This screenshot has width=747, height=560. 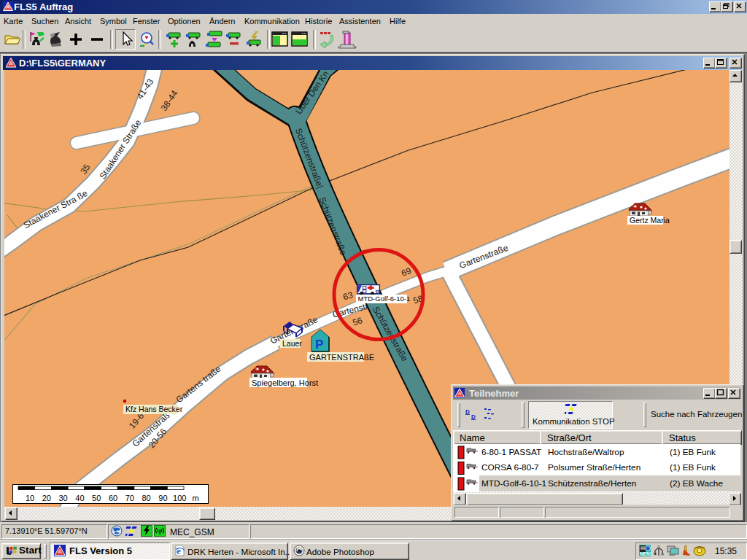 I want to click on svg-text: e, so click(x=179, y=551).